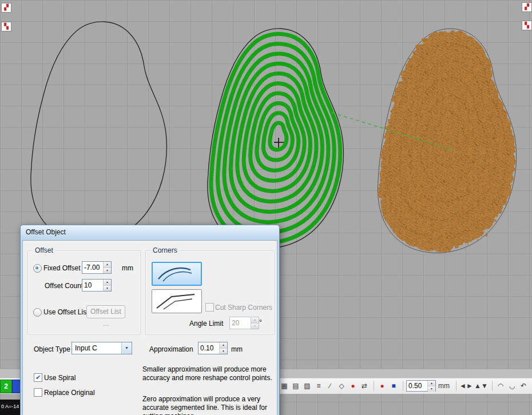 The width and height of the screenshot is (532, 415). Describe the element at coordinates (10, 407) in the screenshot. I see `status-bar: 0 A=-14` at that location.